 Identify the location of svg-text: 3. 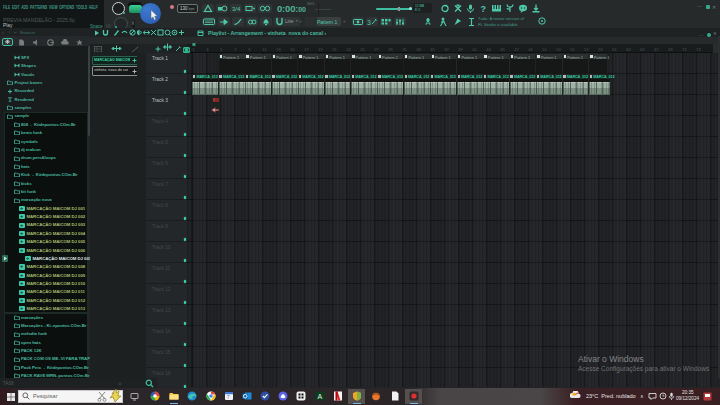
(369, 22).